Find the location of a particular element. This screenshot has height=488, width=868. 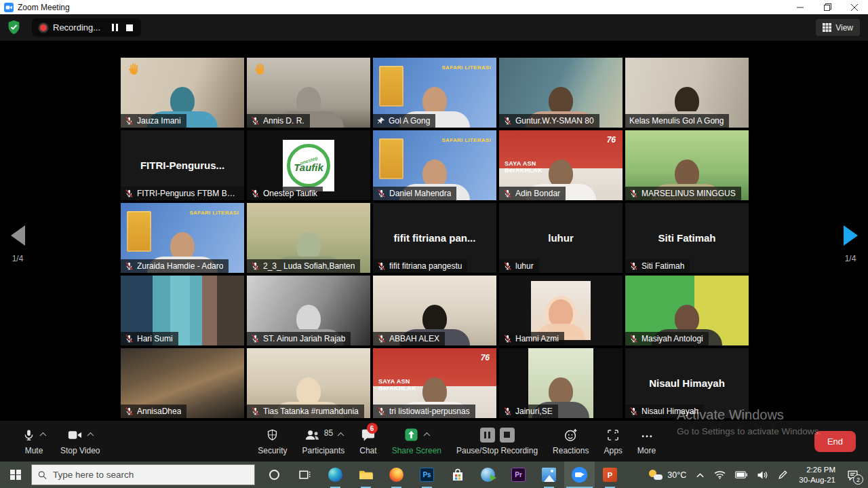

participant-tile: MARSELINUS MINGGUS is located at coordinates (687, 166).